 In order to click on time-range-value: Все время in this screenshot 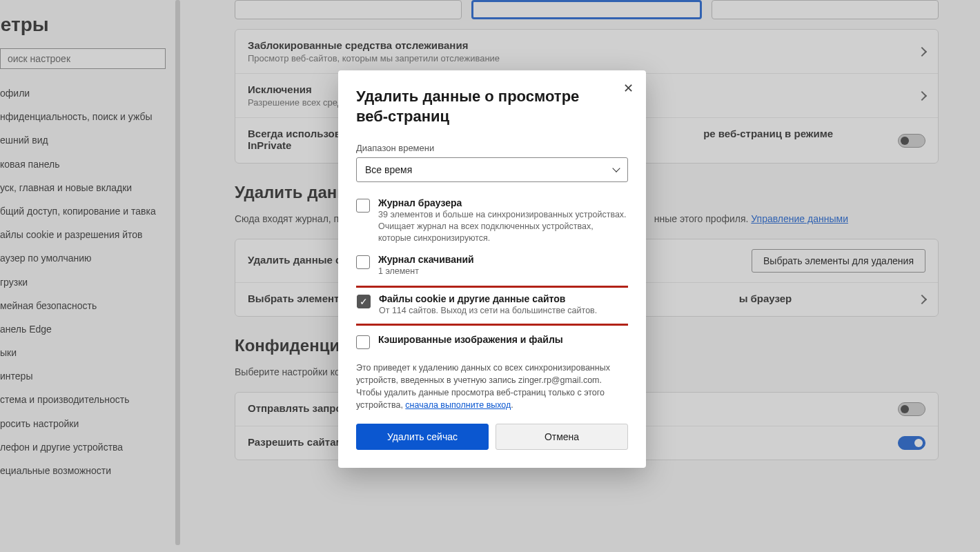, I will do `click(389, 170)`.